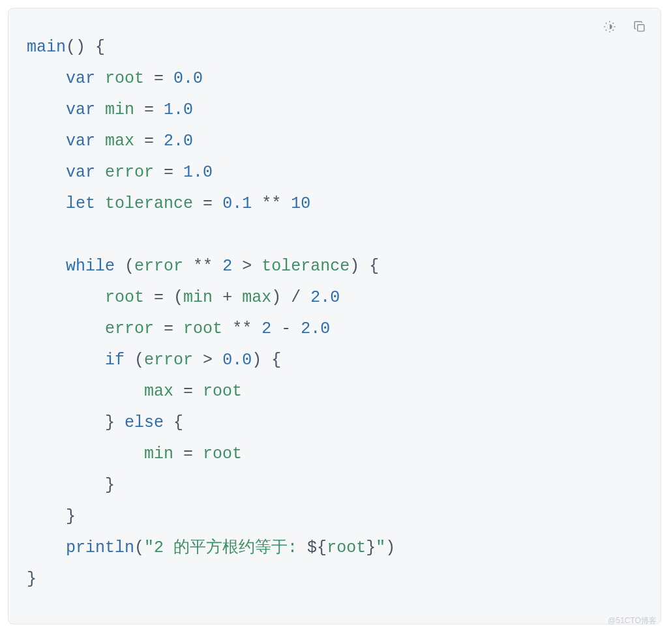  Describe the element at coordinates (237, 203) in the screenshot. I see `token-number: 0.1` at that location.